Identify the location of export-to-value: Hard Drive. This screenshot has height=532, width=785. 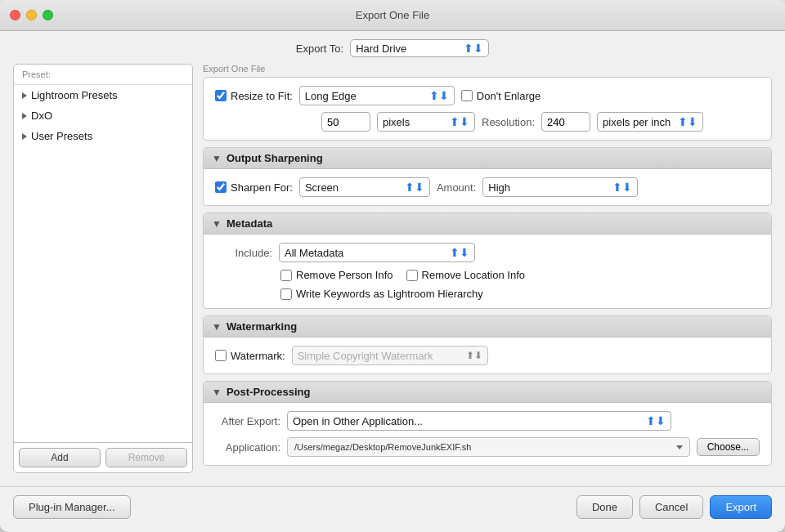
(381, 49).